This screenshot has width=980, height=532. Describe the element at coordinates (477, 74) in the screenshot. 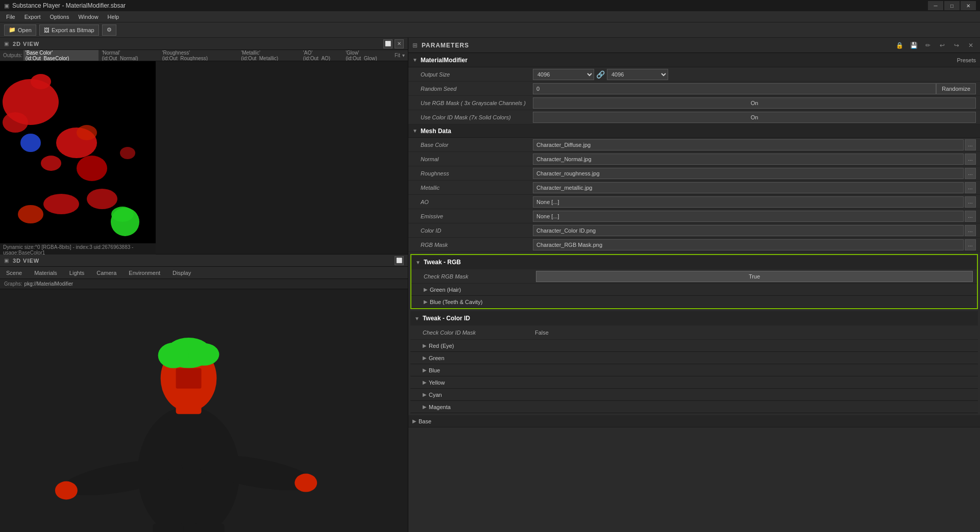

I see `output-size-label: Output Size` at that location.